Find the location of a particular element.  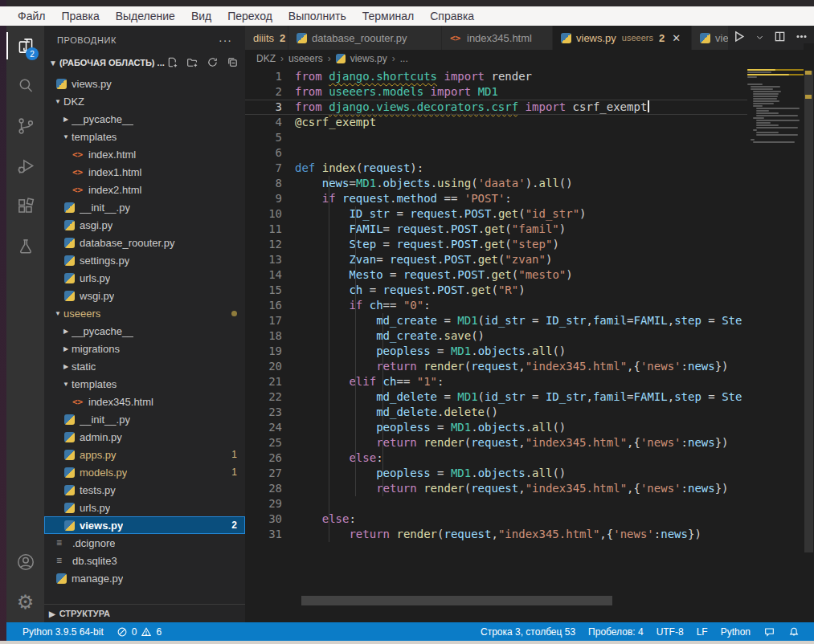

activity-account-icon is located at coordinates (26, 562).